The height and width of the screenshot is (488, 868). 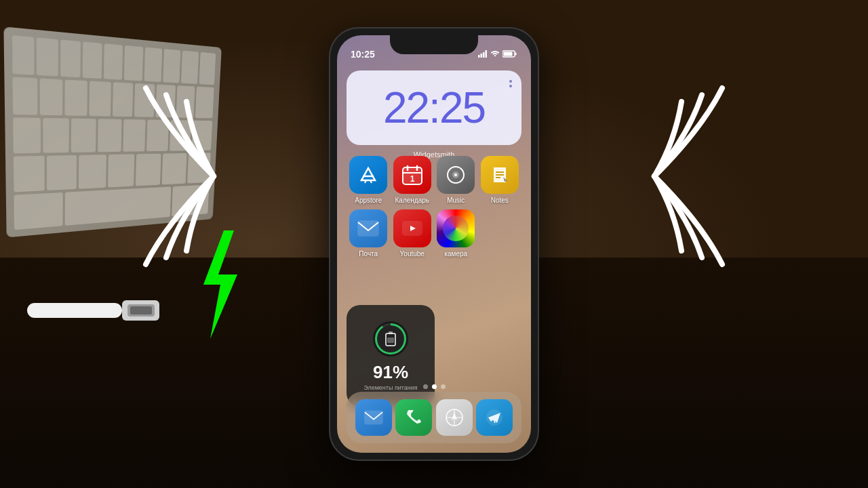 What do you see at coordinates (391, 339) in the screenshot?
I see `battery-ring` at bounding box center [391, 339].